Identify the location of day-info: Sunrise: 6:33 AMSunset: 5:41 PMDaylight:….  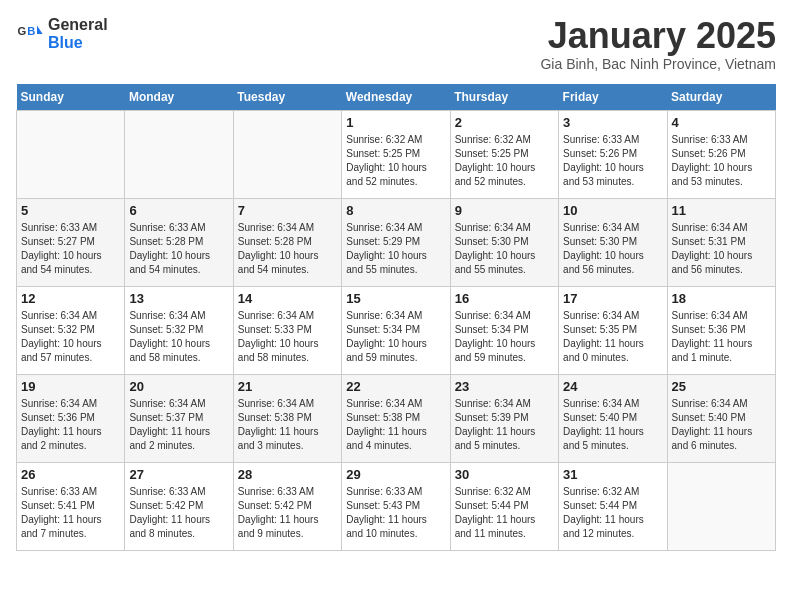
(70, 513).